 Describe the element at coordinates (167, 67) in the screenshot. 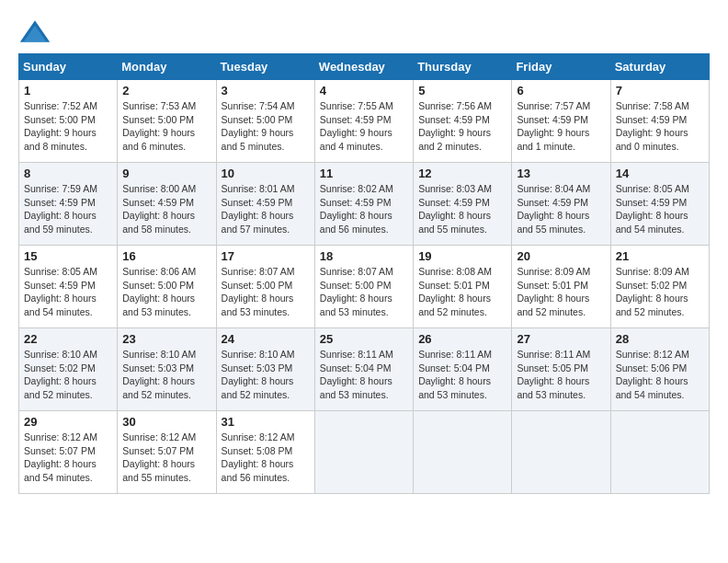

I see `column-header-monday: Monday` at that location.